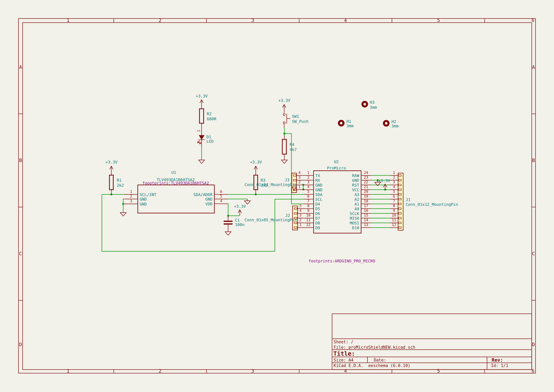  Describe the element at coordinates (432, 205) in the screenshot. I see `j1-value: Conn_01x12_MountingPin` at that location.